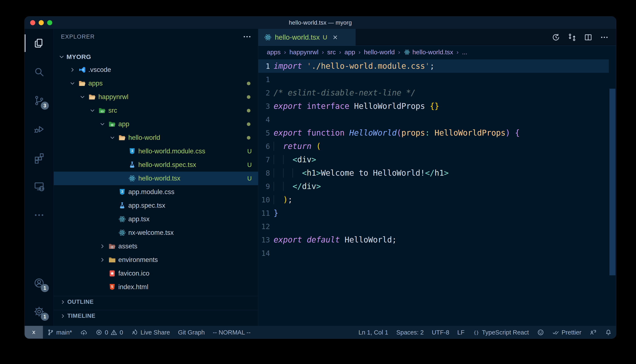 The height and width of the screenshot is (364, 636). I want to click on breadcrumb-item: app, so click(350, 52).